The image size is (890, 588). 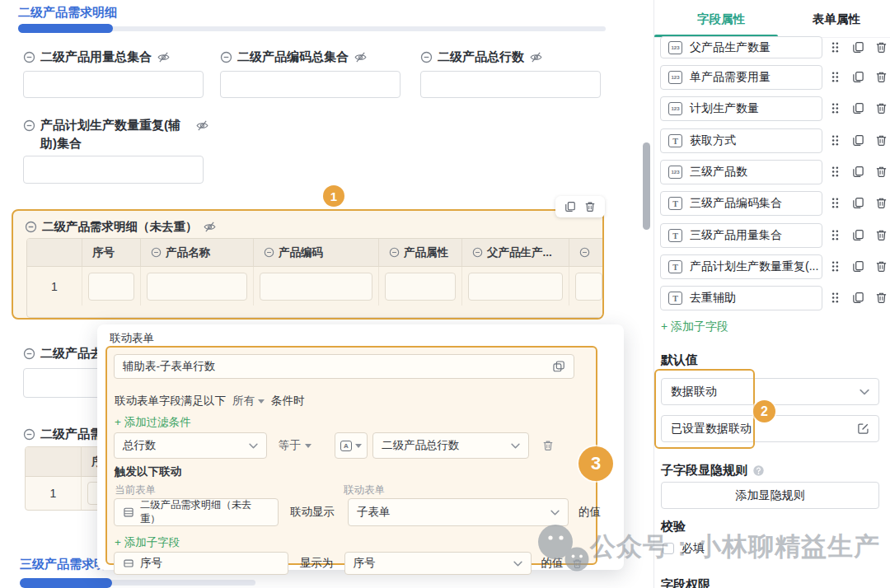 I want to click on add-filter-link: + 添加过滤条件, so click(x=153, y=422).